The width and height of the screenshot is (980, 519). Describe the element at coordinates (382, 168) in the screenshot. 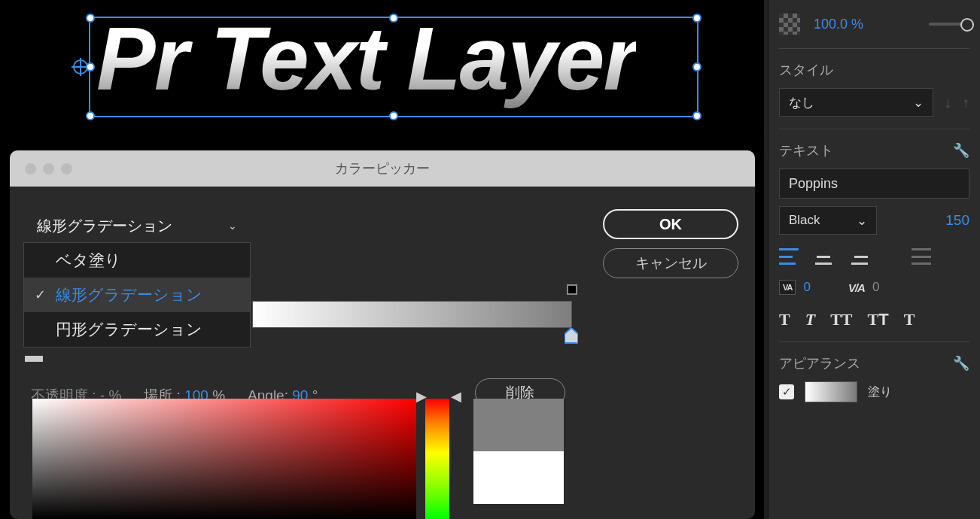

I see `dialog-titlebar: カラーピッカー` at that location.